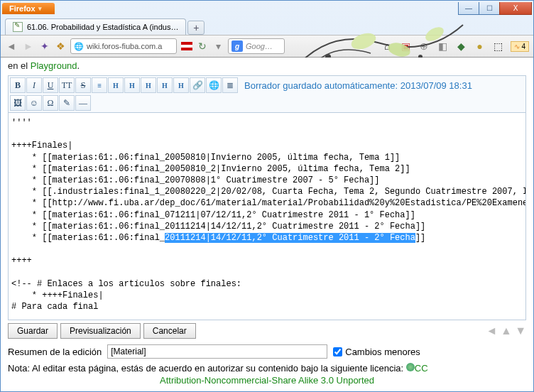 Image resolution: width=534 pixels, height=392 pixels. What do you see at coordinates (479, 46) in the screenshot?
I see `extension-icon-5: ●` at bounding box center [479, 46].